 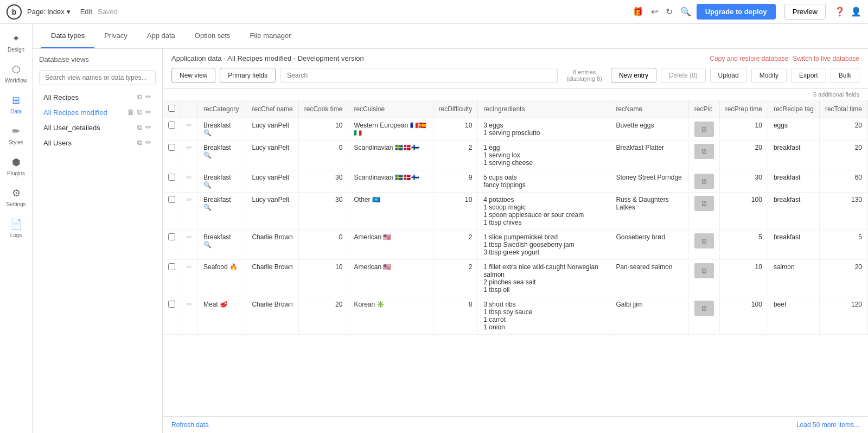 I want to click on plugins-icon: ⬢, so click(x=16, y=162).